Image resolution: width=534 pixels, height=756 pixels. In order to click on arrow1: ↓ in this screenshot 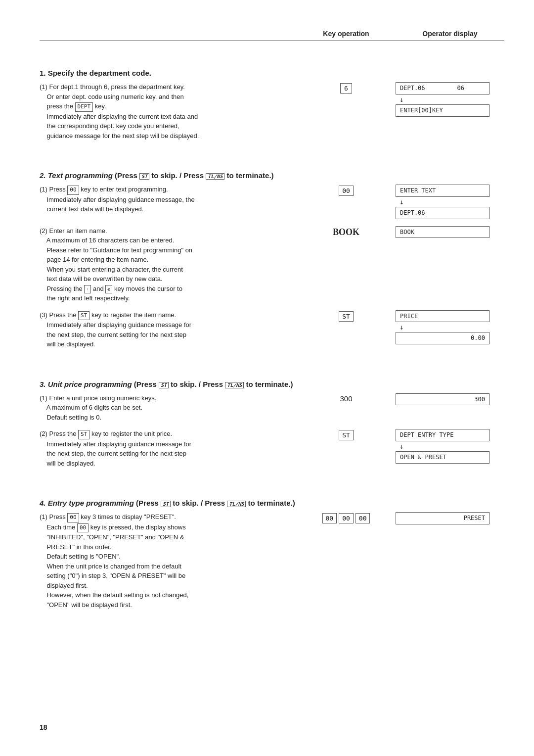, I will do `click(401, 99)`.